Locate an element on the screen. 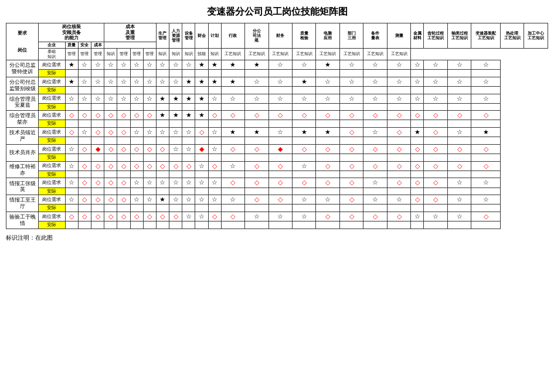 The width and height of the screenshot is (554, 392). cell-0-12: ★ is located at coordinates (233, 64).